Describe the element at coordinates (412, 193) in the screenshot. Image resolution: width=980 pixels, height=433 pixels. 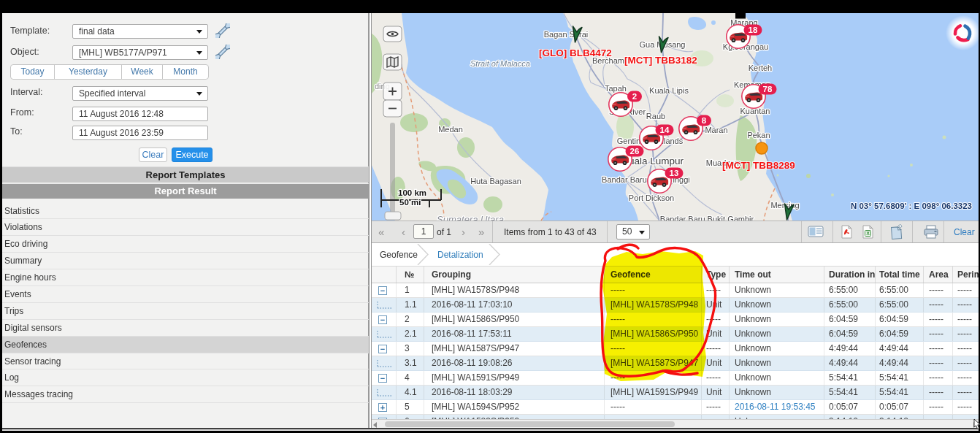
I see `svg-text: 100 km` at that location.